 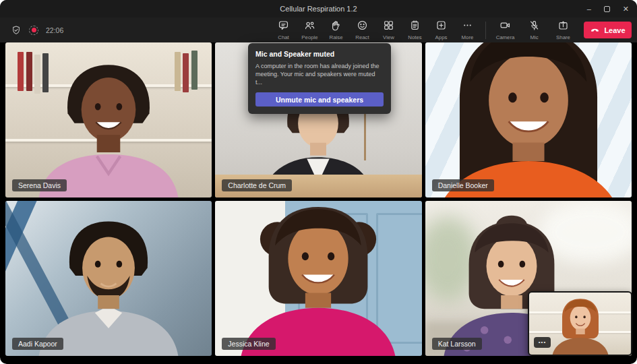 What do you see at coordinates (320, 100) in the screenshot?
I see `unmute-button: Unmute mic and speakers` at bounding box center [320, 100].